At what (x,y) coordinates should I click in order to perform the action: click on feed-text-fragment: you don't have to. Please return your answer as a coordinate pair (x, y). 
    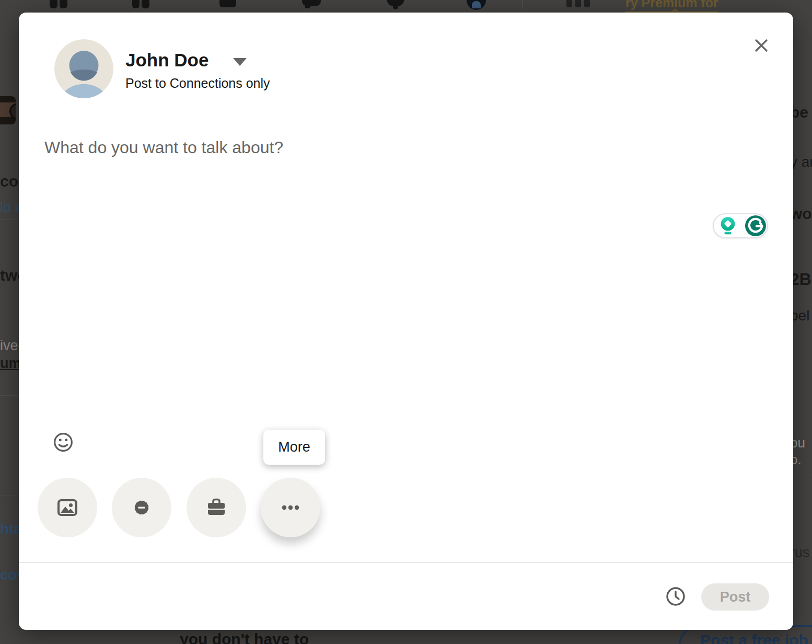
    Looking at the image, I should click on (245, 637).